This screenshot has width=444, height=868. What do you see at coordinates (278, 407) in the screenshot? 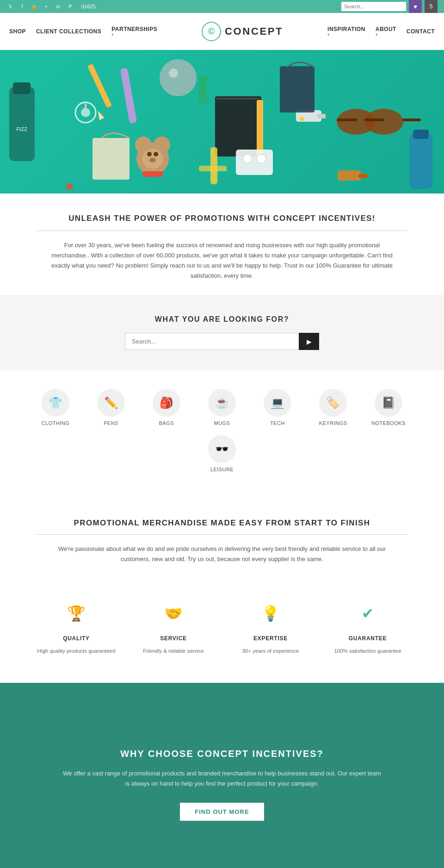
I see `category-item: 💻Tech` at bounding box center [278, 407].